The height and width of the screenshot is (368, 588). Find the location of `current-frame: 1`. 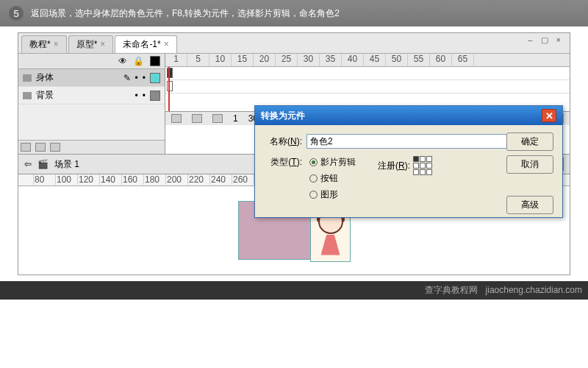

current-frame: 1 is located at coordinates (235, 118).